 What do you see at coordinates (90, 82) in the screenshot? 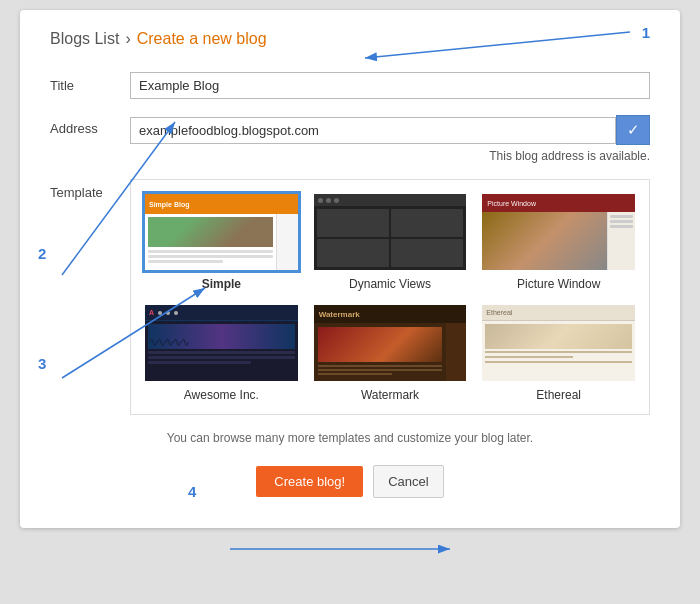
I see `title-label: Title` at bounding box center [90, 82].